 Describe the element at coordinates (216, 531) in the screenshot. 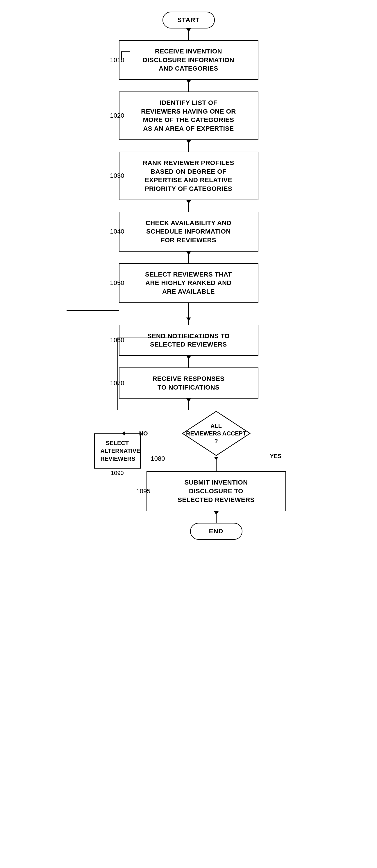

I see `end-node: END` at that location.